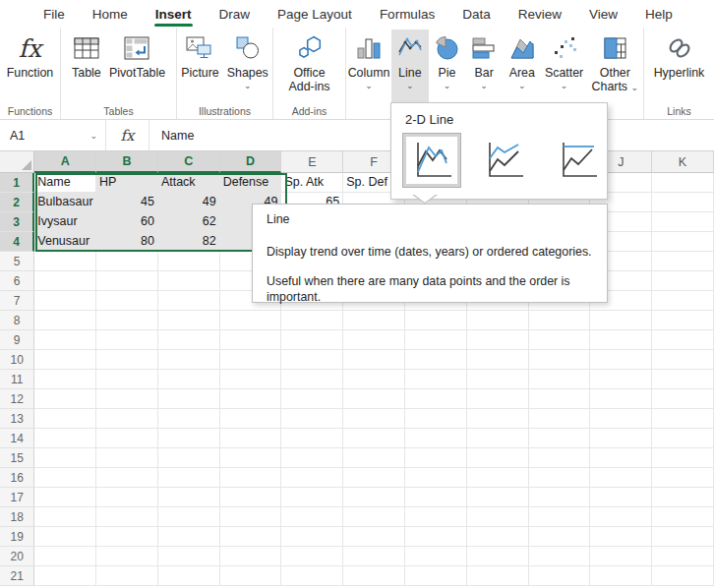  What do you see at coordinates (18, 419) in the screenshot?
I see `row-header-13: 13` at bounding box center [18, 419].